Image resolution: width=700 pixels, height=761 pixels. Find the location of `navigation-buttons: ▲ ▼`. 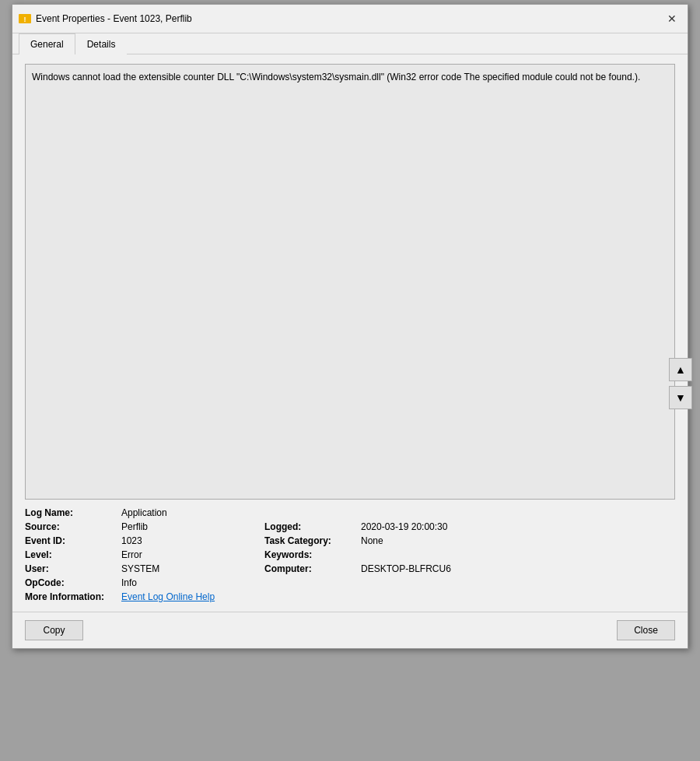

navigation-buttons: ▲ ▼ is located at coordinates (681, 384).